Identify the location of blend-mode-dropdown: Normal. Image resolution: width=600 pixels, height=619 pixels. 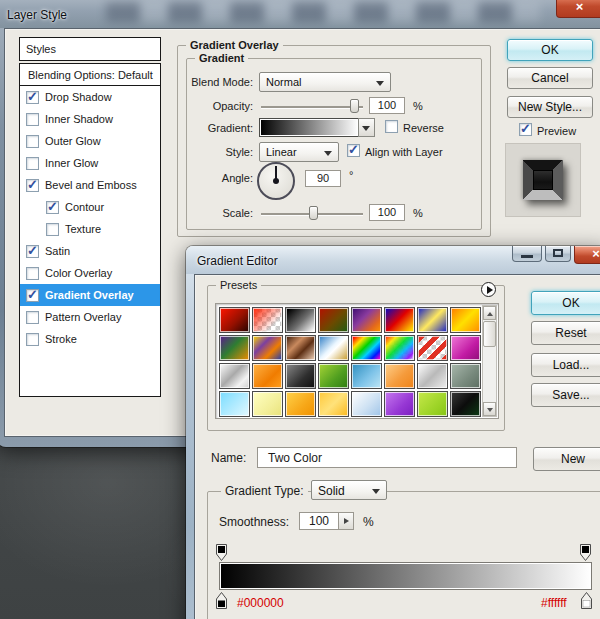
(325, 82).